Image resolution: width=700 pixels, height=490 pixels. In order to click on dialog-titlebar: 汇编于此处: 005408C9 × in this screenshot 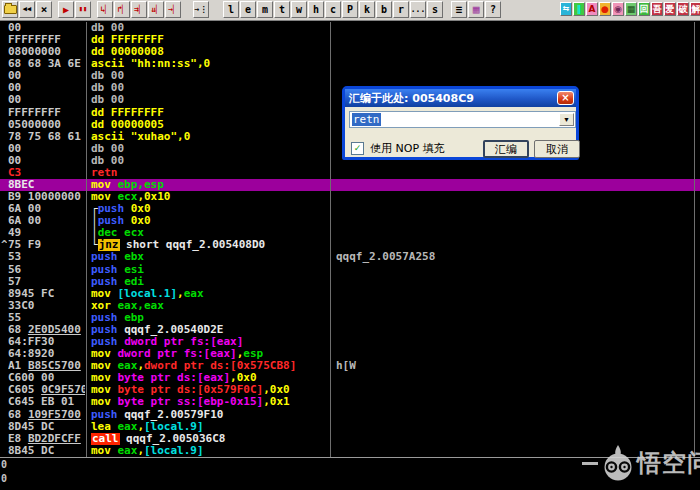, I will do `click(460, 98)`.